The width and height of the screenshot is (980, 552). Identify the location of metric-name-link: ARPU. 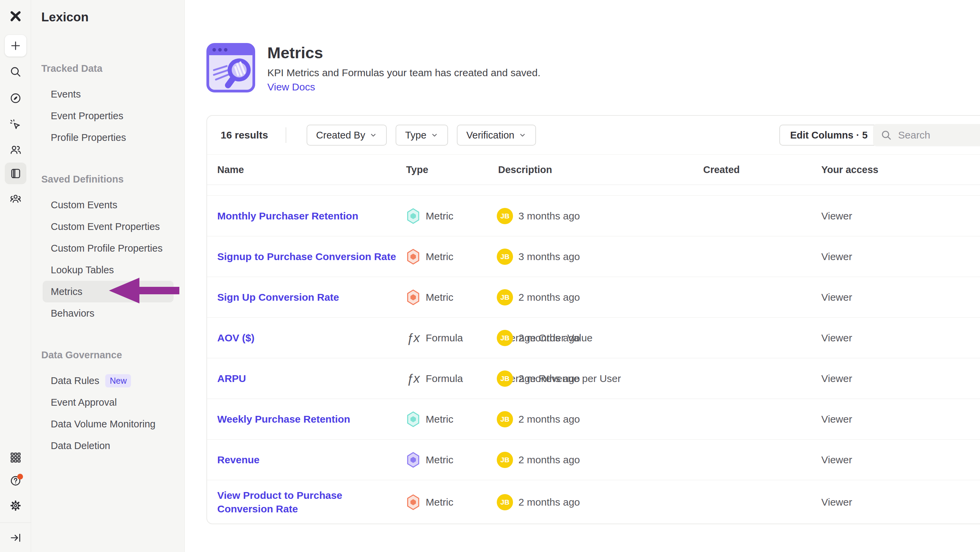
(307, 378).